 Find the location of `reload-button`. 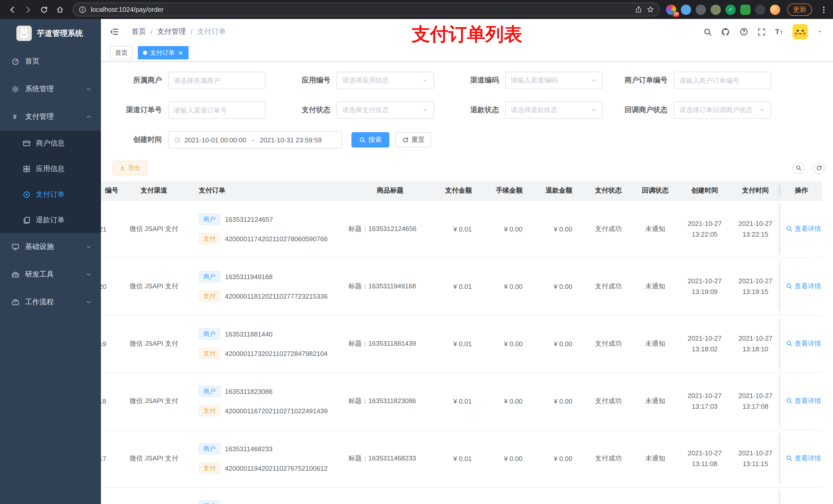

reload-button is located at coordinates (44, 9).